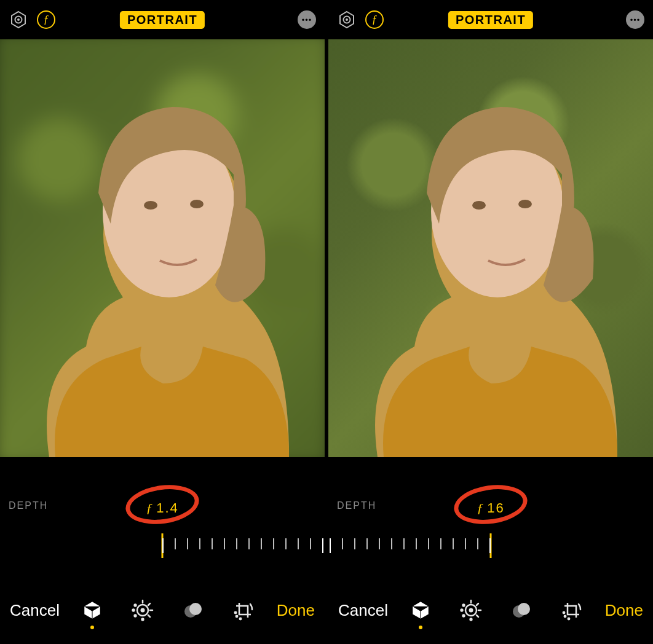  Describe the element at coordinates (162, 508) in the screenshot. I see `aperture-value: ƒ1.4` at that location.